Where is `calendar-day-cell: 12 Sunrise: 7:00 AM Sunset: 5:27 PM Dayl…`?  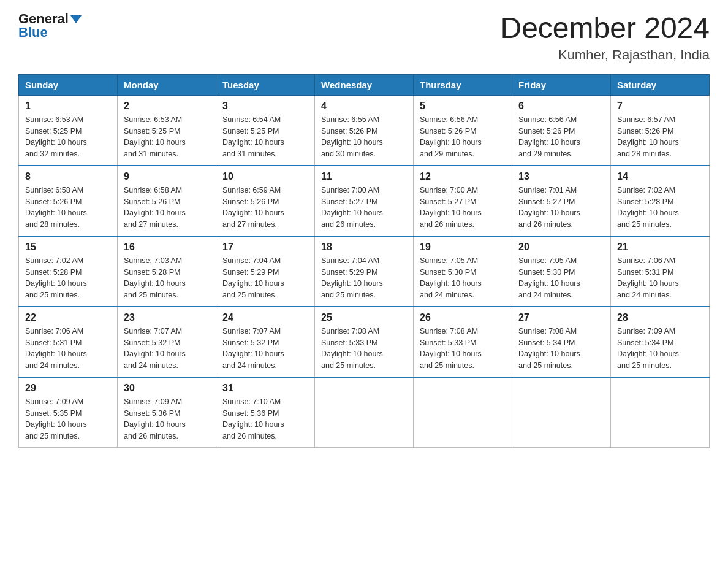
calendar-day-cell: 12 Sunrise: 7:00 AM Sunset: 5:27 PM Dayl… is located at coordinates (463, 201).